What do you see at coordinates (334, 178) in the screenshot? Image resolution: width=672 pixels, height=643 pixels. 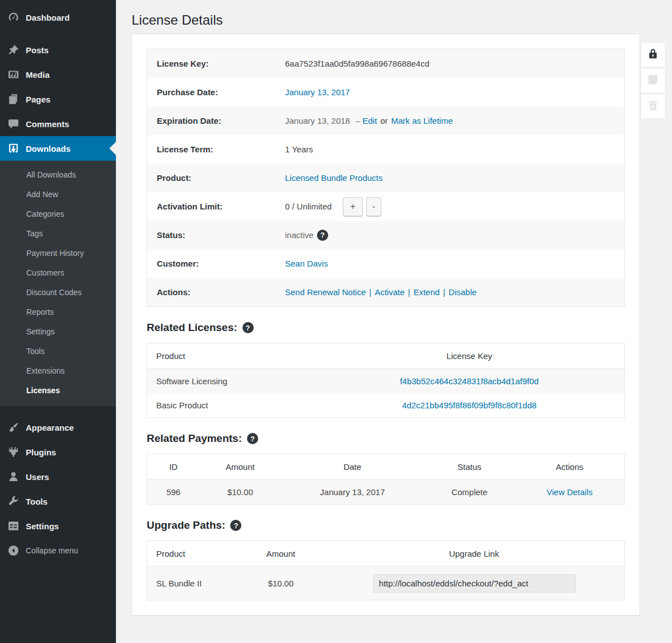 I see `product-link: Licensed Bundle Products` at bounding box center [334, 178].